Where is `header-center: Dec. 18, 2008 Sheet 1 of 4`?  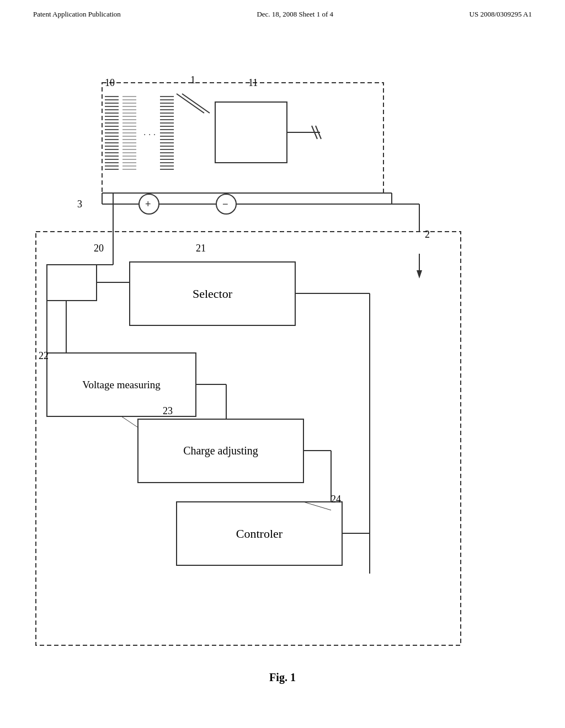
header-center: Dec. 18, 2008 Sheet 1 of 4 is located at coordinates (295, 14).